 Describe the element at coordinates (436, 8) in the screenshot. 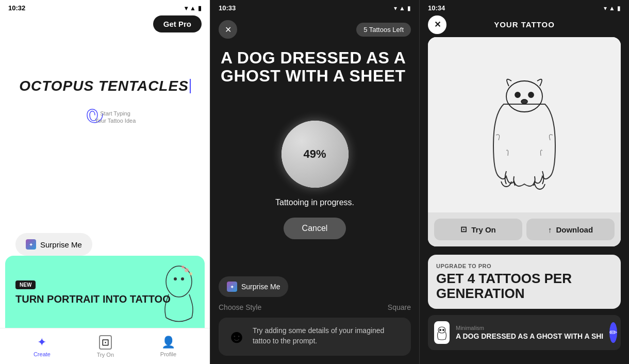

I see `time-3: 10:34` at that location.